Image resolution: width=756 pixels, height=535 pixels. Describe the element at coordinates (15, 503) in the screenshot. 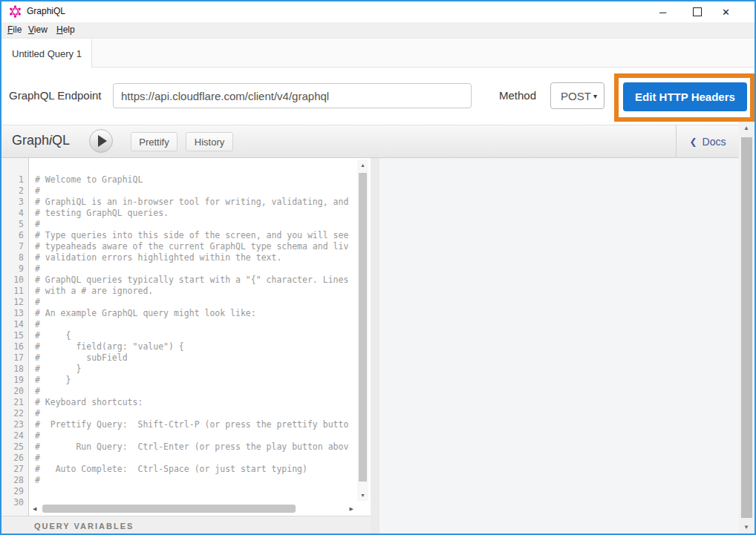

I see `line-number: 30` at that location.